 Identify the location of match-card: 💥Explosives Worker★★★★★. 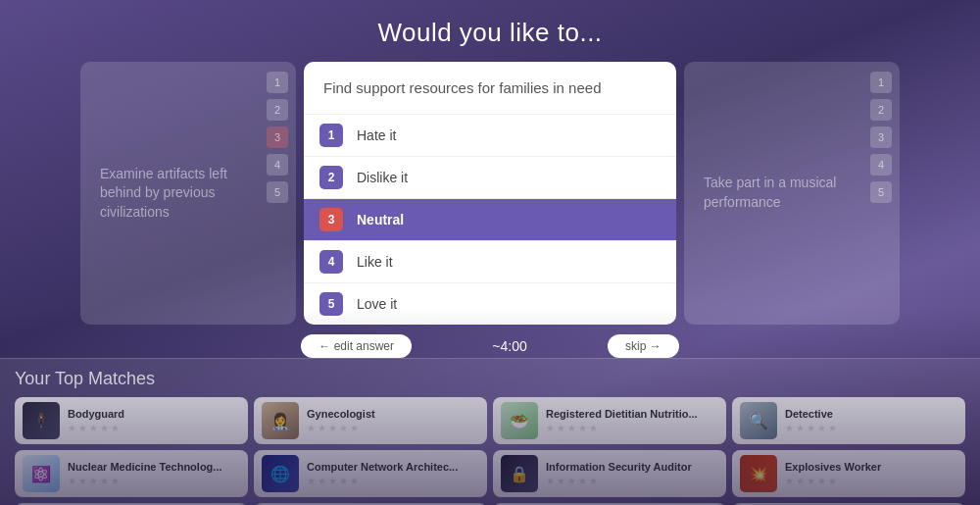
(849, 474).